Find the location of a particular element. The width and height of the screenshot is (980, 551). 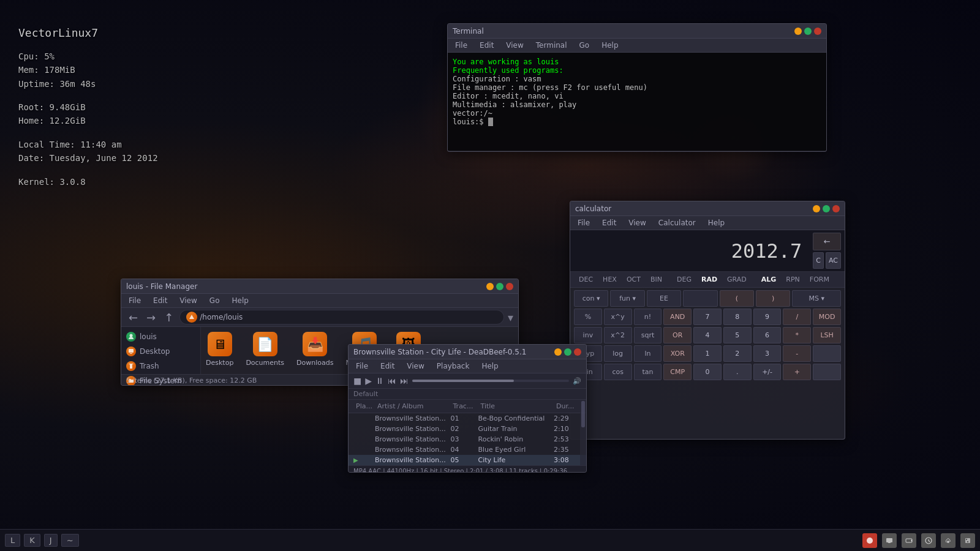

fm-minimize-btn is located at coordinates (490, 287).